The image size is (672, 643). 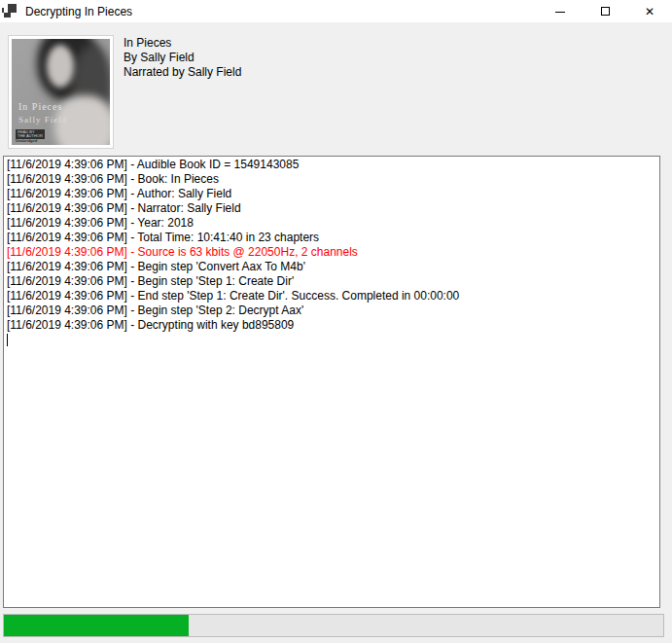 I want to click on app-icon, so click(x=10, y=12).